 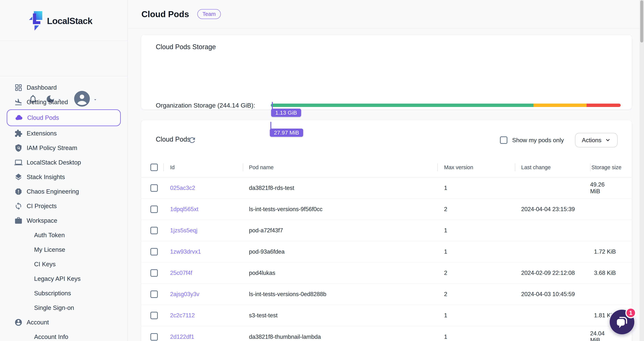 What do you see at coordinates (446, 105) in the screenshot?
I see `org-storage-bar` at bounding box center [446, 105].